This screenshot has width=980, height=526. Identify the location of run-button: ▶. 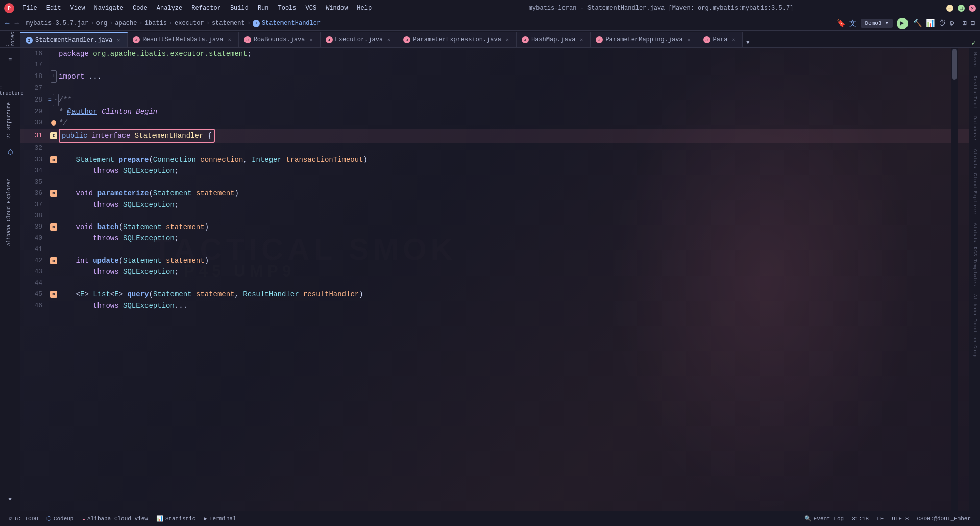
(902, 23).